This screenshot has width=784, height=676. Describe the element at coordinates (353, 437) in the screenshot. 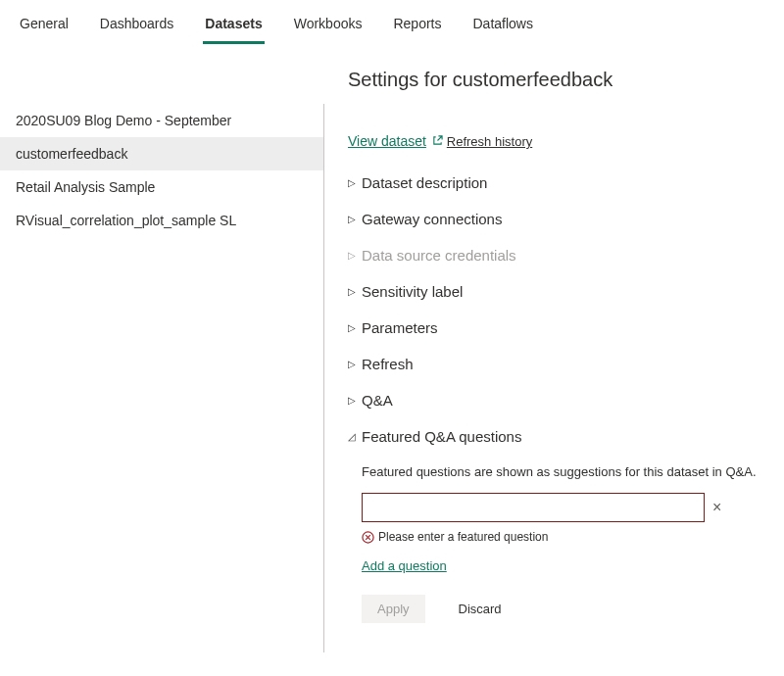

I see `chevron-down-icon: ◿` at that location.